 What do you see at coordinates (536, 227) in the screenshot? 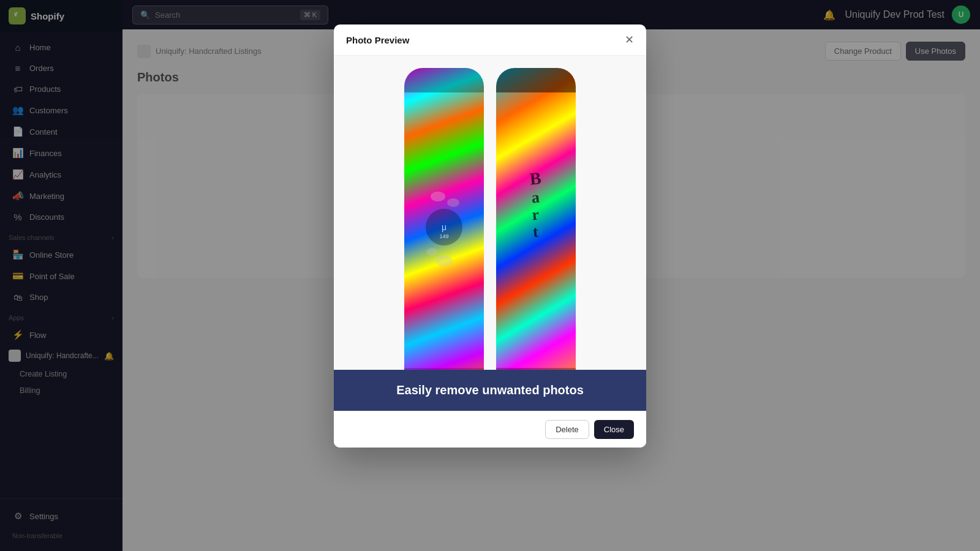
I see `snowboard-right-design: B a r t` at bounding box center [536, 227].